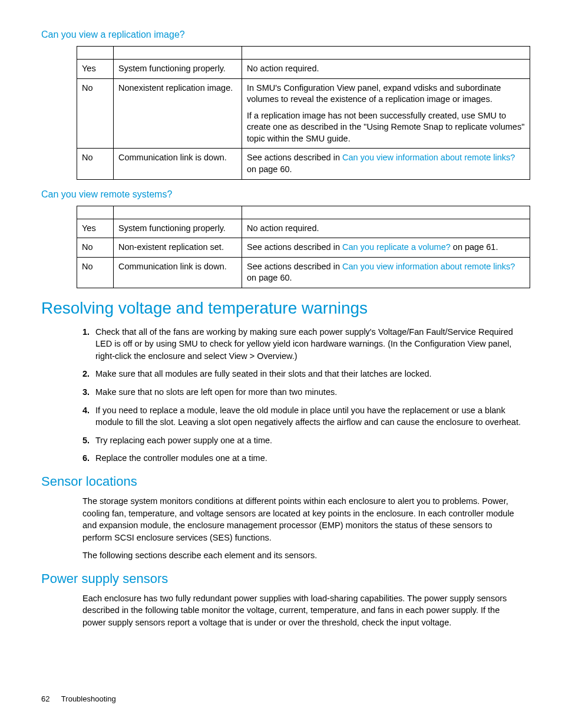 The height and width of the screenshot is (728, 562). I want to click on body-para: The following sections describe each ele…, so click(302, 555).